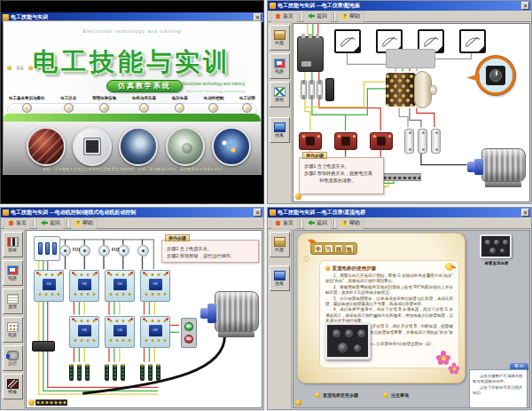  What do you see at coordinates (496, 75) in the screenshot?
I see `knob-photo` at bounding box center [496, 75].